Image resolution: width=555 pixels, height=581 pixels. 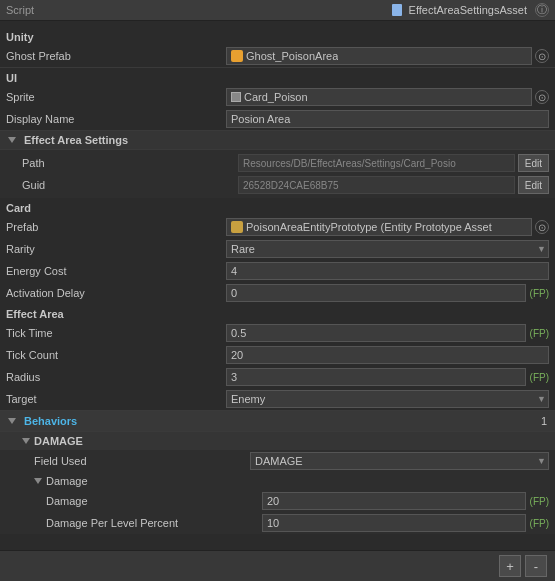 What do you see at coordinates (388, 271) in the screenshot?
I see `energy-cost-input` at bounding box center [388, 271].